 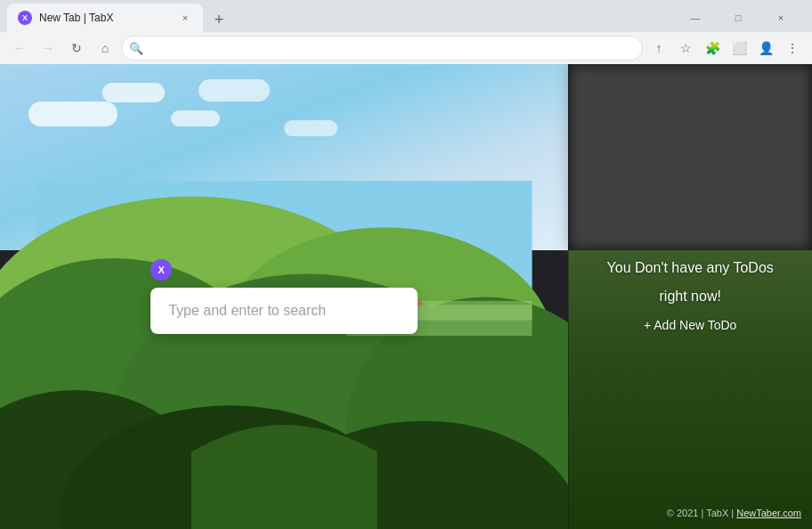 What do you see at coordinates (691, 297) in the screenshot?
I see `todo-empty-message-line2: right now!` at bounding box center [691, 297].